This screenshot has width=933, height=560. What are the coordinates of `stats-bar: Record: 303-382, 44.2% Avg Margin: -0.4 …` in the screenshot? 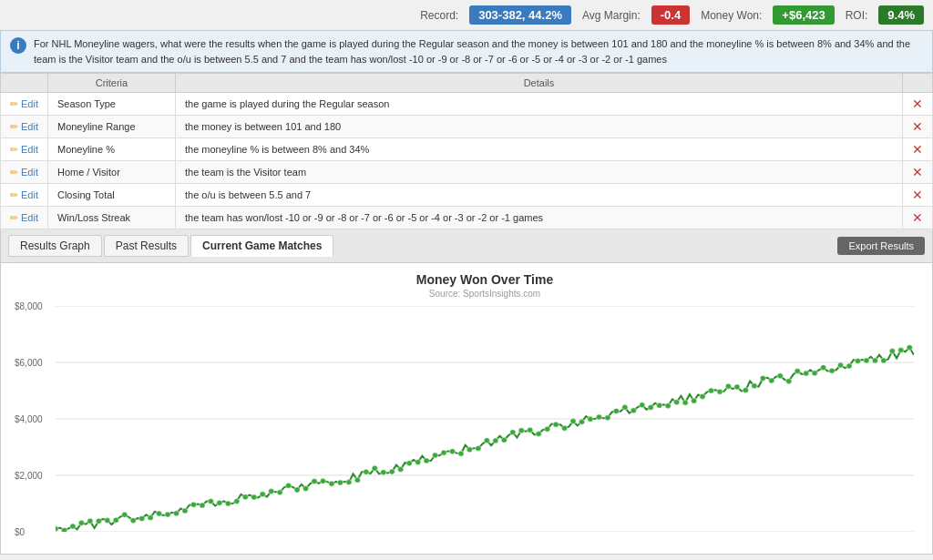 It's located at (466, 15).